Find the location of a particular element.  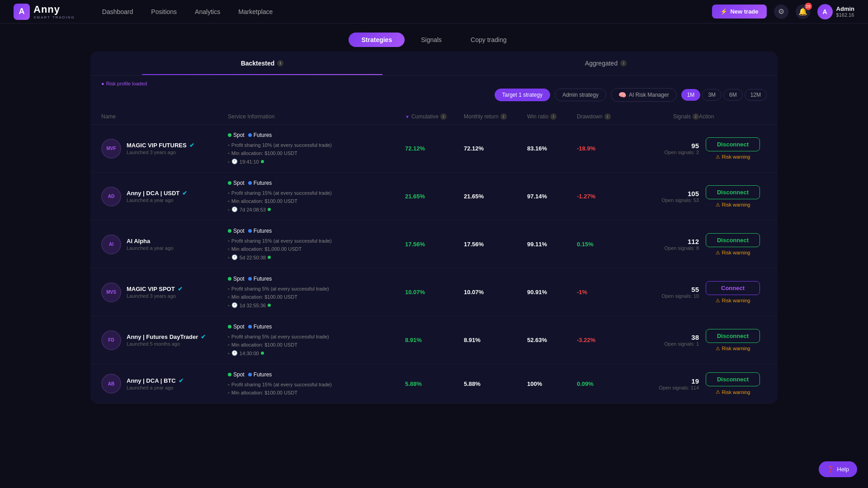

strategy-launched: Launched a year ago is located at coordinates (157, 200).